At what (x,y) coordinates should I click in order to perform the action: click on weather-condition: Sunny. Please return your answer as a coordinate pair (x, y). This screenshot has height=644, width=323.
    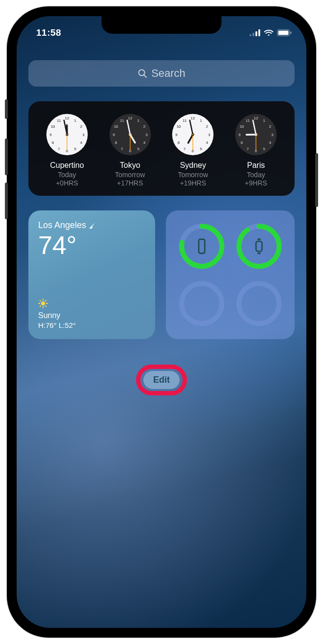
    Looking at the image, I should click on (57, 316).